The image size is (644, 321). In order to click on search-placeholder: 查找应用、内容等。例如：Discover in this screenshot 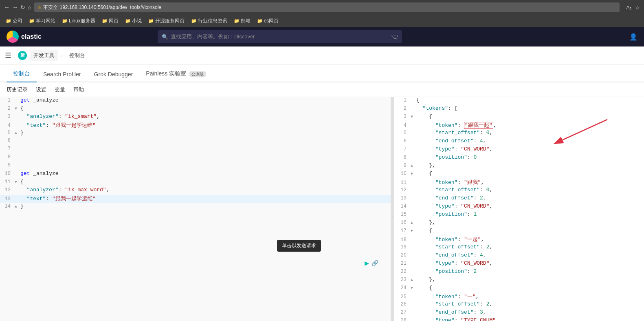, I will do `click(213, 37)`.